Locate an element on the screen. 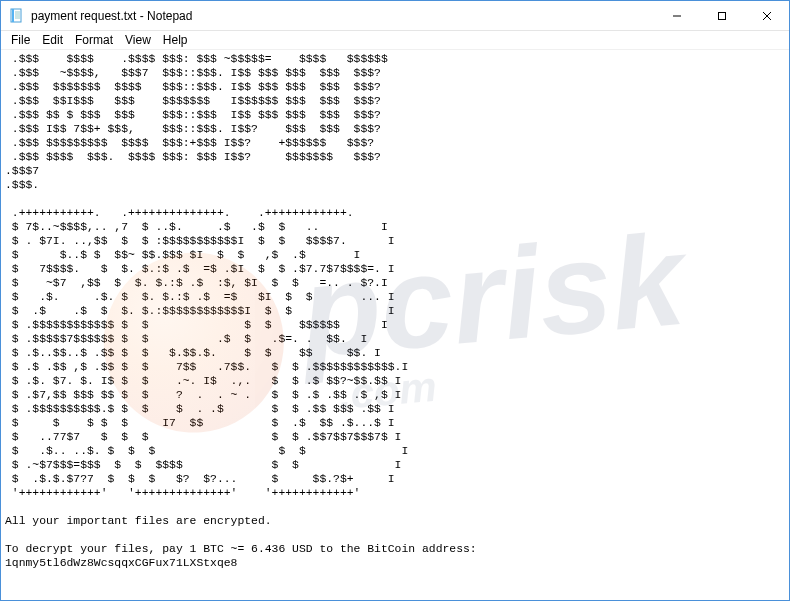 The image size is (790, 601). window-title: payment request.txt - Notepad is located at coordinates (342, 16).